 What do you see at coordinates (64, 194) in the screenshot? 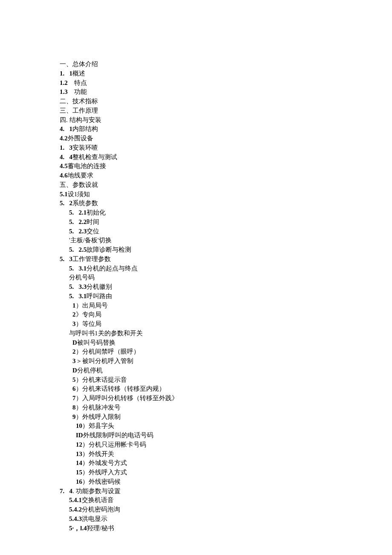
I see `toc-text: 5.1` at bounding box center [64, 194].